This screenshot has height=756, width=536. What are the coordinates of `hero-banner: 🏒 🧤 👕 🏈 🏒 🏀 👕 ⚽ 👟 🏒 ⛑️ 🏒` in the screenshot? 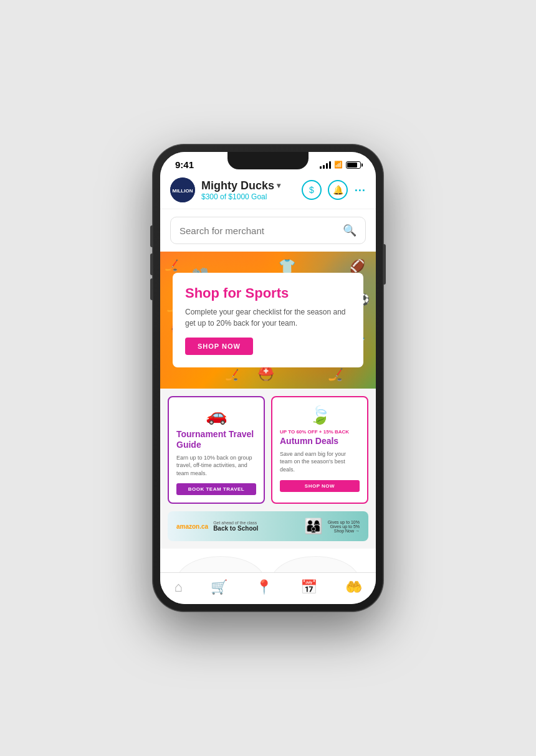 It's located at (268, 320).